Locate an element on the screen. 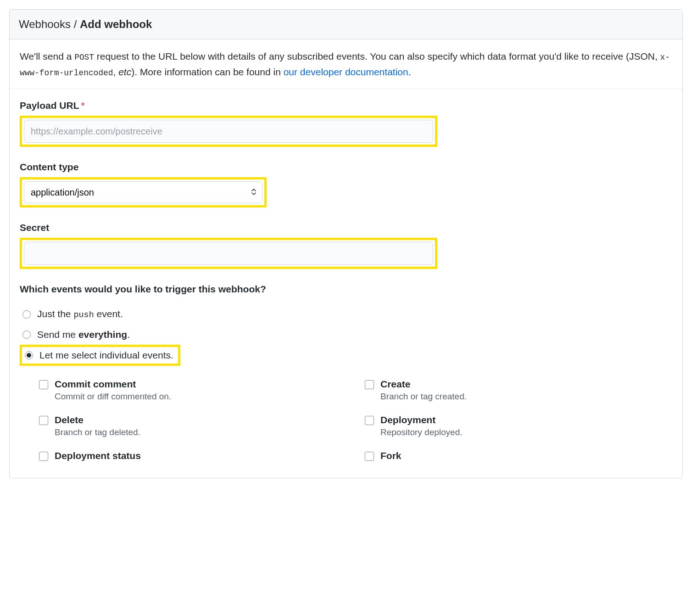  secret-field: Secret is located at coordinates (346, 246).